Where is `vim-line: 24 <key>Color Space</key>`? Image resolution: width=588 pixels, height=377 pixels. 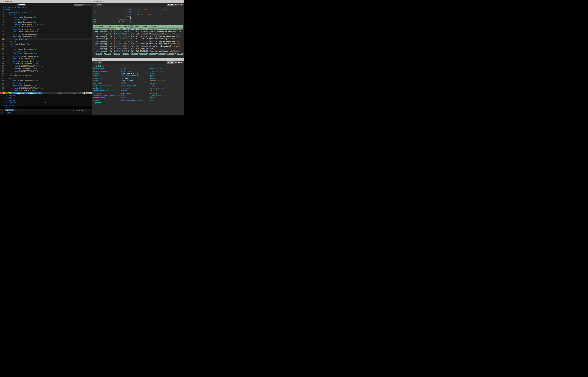
vim-line: 24 <key>Color Space</key> is located at coordinates (46, 59).